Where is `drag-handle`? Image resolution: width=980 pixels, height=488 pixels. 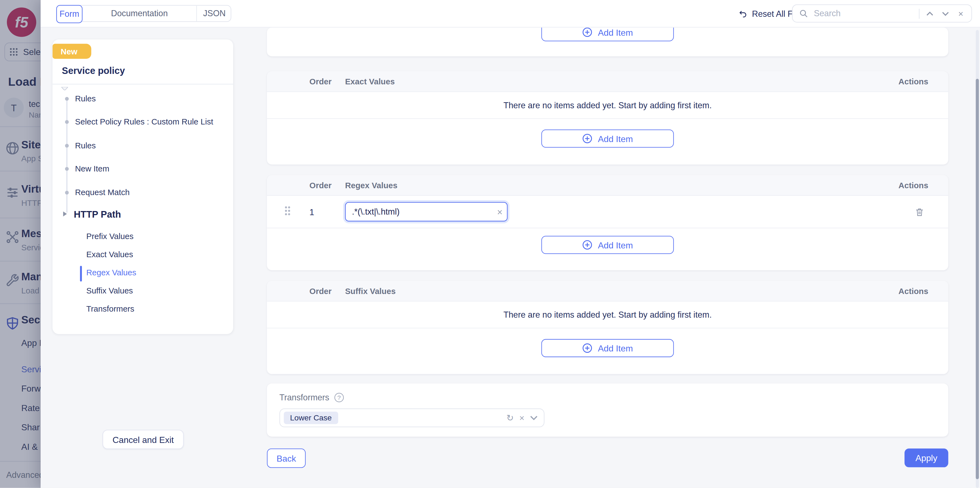
drag-handle is located at coordinates (288, 212).